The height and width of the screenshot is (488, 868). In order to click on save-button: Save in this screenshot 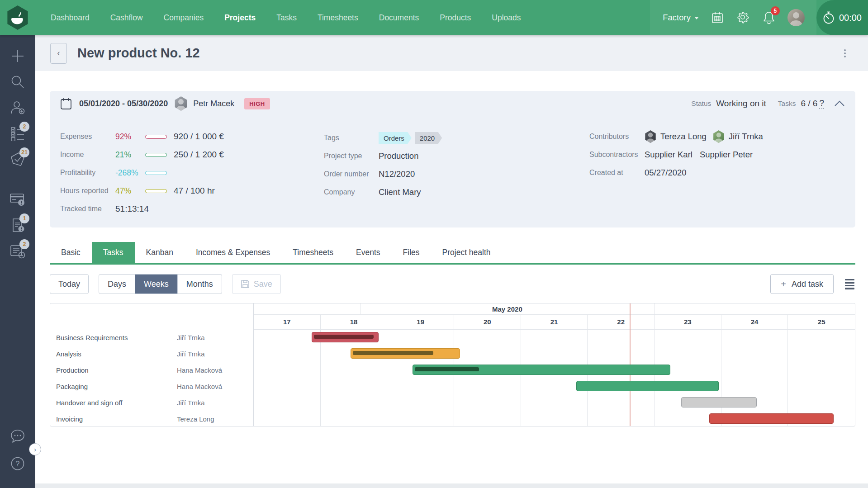, I will do `click(256, 284)`.